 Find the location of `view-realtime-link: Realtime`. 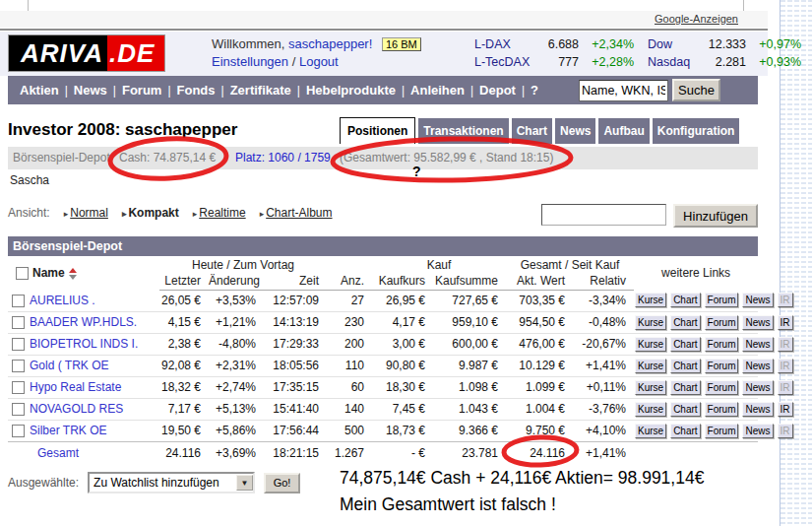

view-realtime-link: Realtime is located at coordinates (219, 213).